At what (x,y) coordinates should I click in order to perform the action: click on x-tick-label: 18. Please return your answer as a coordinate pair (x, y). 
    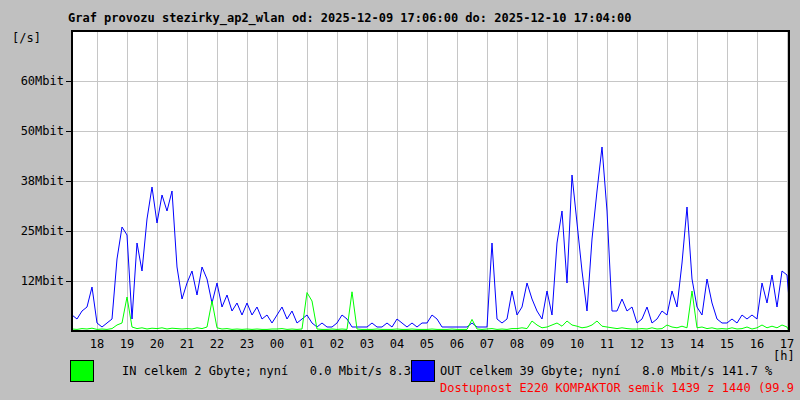
    Looking at the image, I should click on (97, 344).